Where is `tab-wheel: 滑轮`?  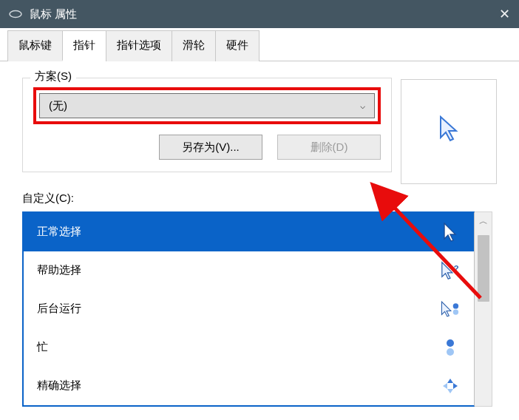 tab-wheel: 滑轮 is located at coordinates (194, 46).